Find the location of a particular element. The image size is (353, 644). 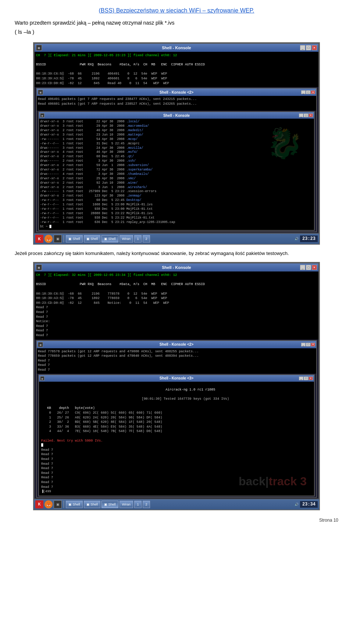

taskbar-icon-fox-1: 🦊 is located at coordinates (49, 239).